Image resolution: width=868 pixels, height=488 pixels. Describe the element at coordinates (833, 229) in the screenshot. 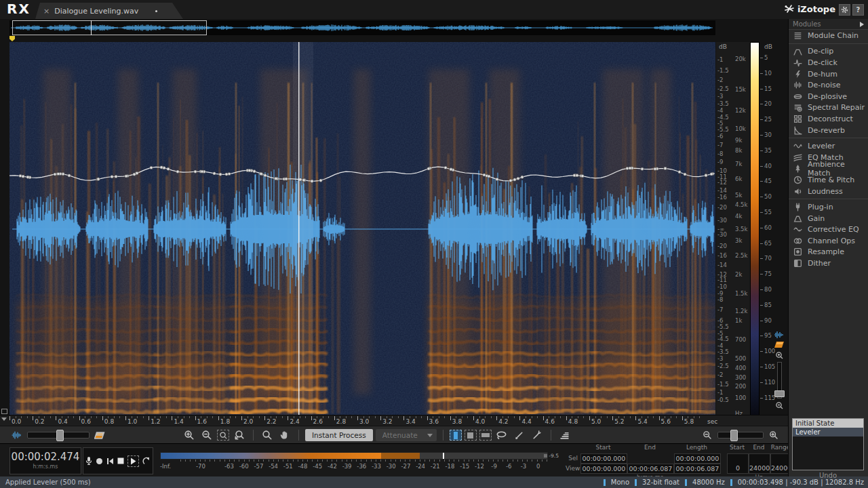

I see `module-item-label: Corrective EQ` at that location.